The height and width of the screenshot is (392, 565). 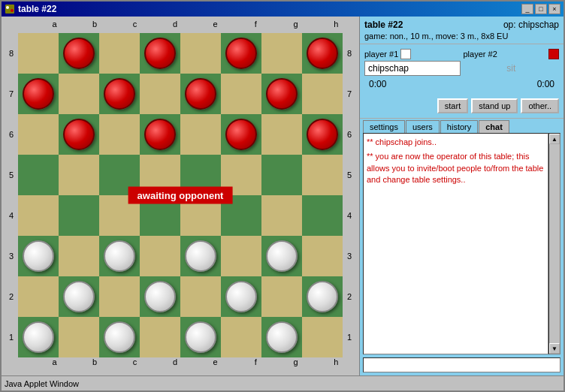 I want to click on start-button: start, so click(x=452, y=106).